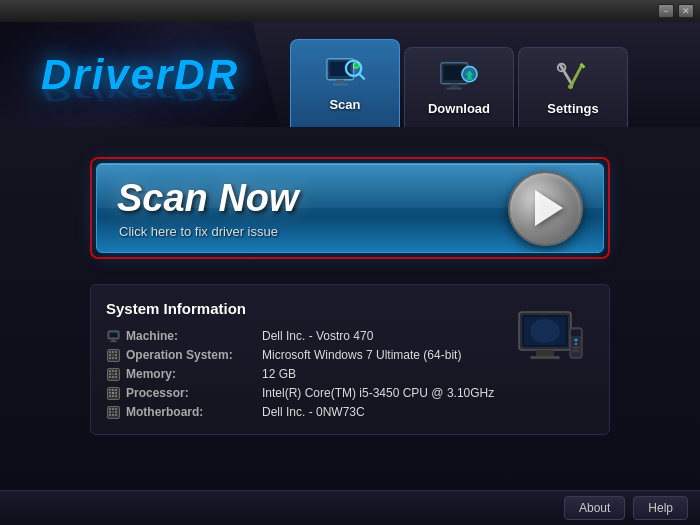  I want to click on machine-label: Machine:, so click(191, 336).